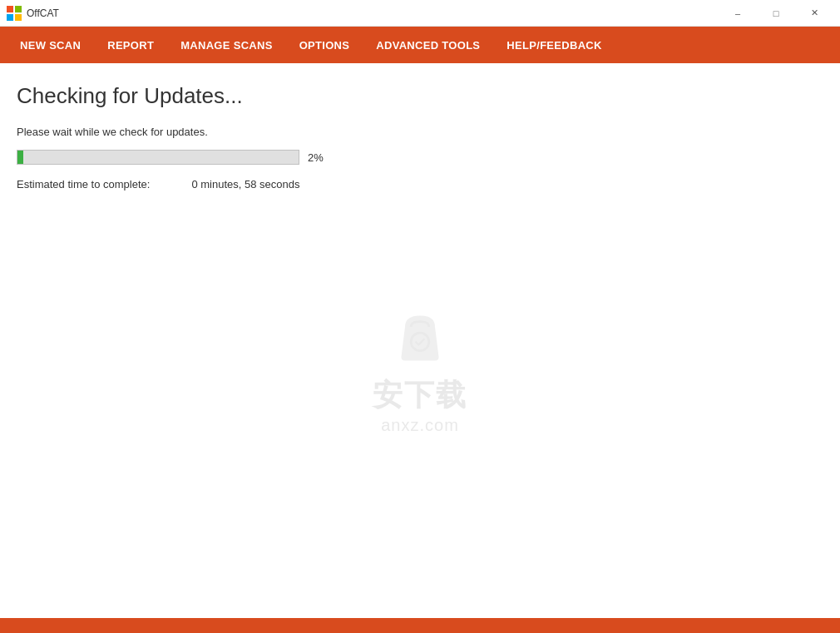 This screenshot has width=840, height=633. I want to click on progress-container: 2%, so click(420, 157).